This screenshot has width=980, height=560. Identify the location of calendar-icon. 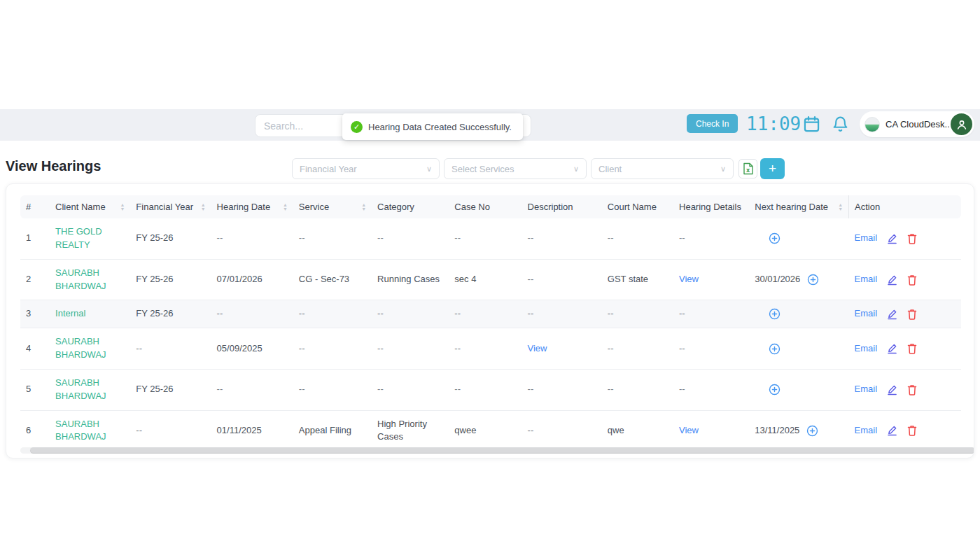
(812, 125).